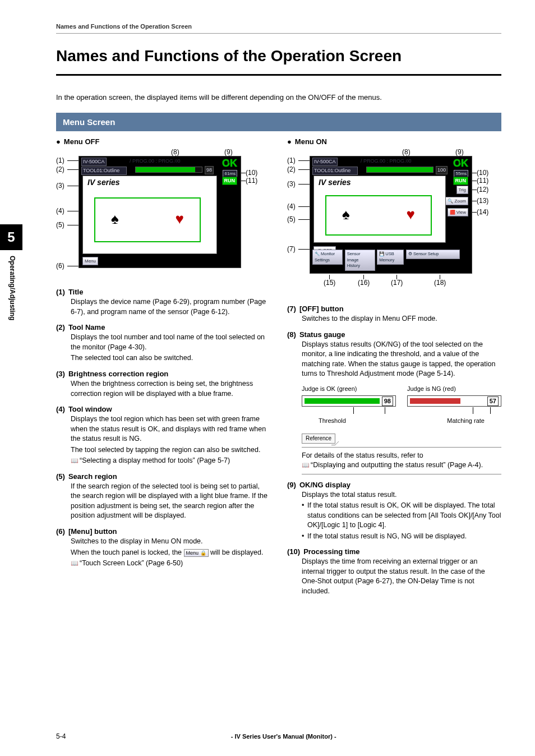 This screenshot has height=756, width=535. Describe the element at coordinates (379, 215) in the screenshot. I see `fig2-tool-window: ♠ ♥` at that location.